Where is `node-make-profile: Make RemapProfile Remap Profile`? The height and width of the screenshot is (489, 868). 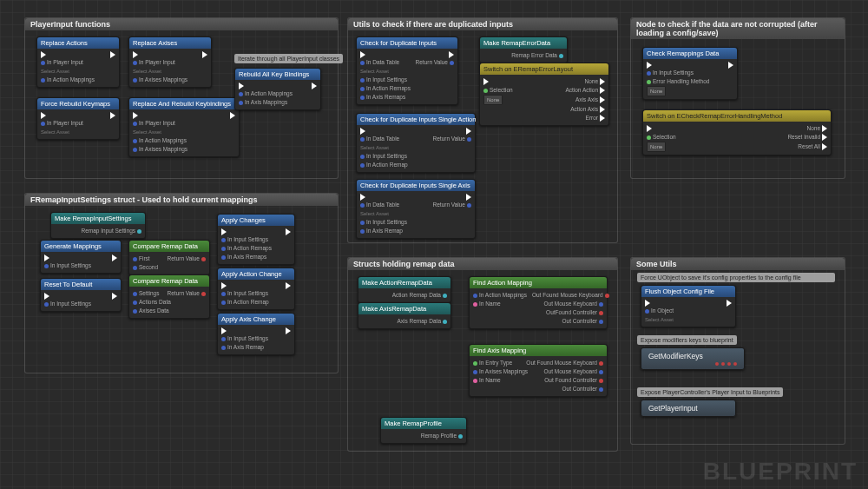 node-make-profile: Make RemapProfile Remap Profile is located at coordinates (424, 431).